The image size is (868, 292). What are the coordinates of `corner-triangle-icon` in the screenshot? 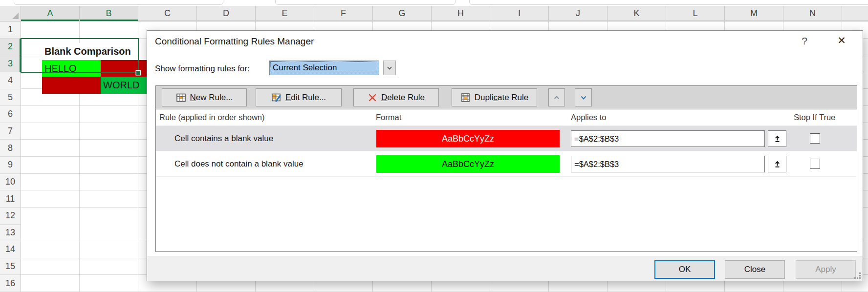 It's located at (16, 16).